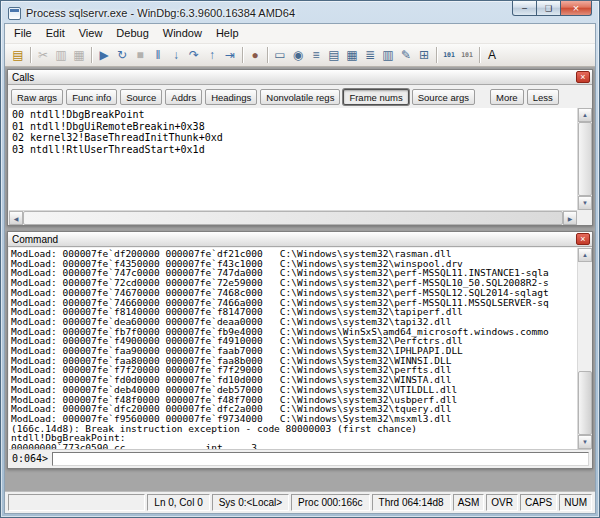  Describe the element at coordinates (293, 127) in the screenshot. I see `stack-frame: 01 ntdll!DbgUiRemoteBreakin+0x38` at that location.